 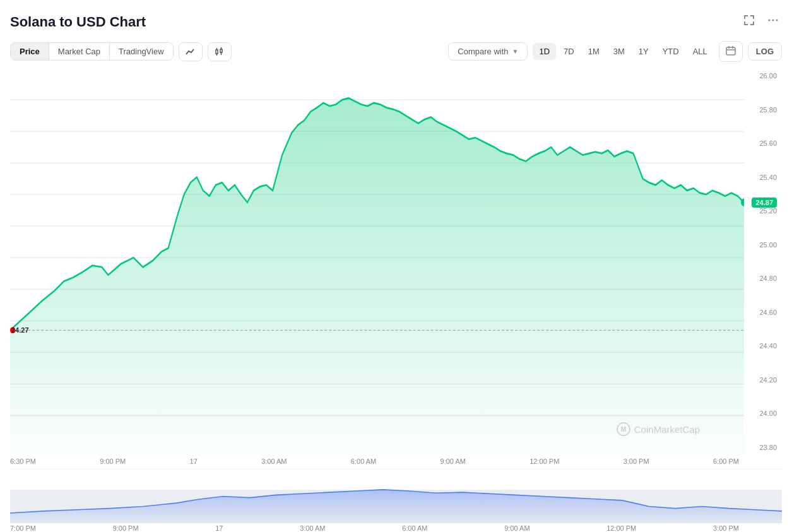 What do you see at coordinates (488, 52) in the screenshot?
I see `compare-with-button: Compare with ▼` at bounding box center [488, 52].